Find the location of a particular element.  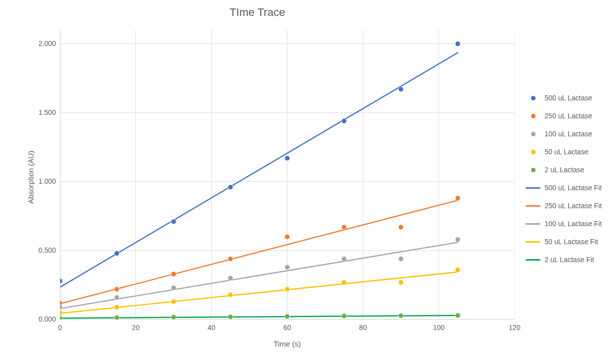

legend-item: 500 uL Lactase is located at coordinates (567, 98).